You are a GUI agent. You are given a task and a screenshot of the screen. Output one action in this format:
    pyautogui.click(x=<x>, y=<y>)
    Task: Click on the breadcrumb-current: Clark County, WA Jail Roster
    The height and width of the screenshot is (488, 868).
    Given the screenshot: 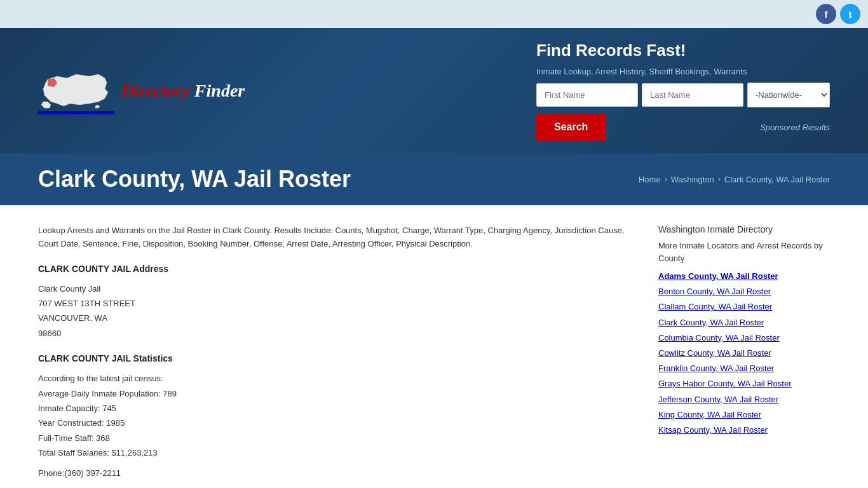 What is the action you would take?
    pyautogui.click(x=777, y=179)
    